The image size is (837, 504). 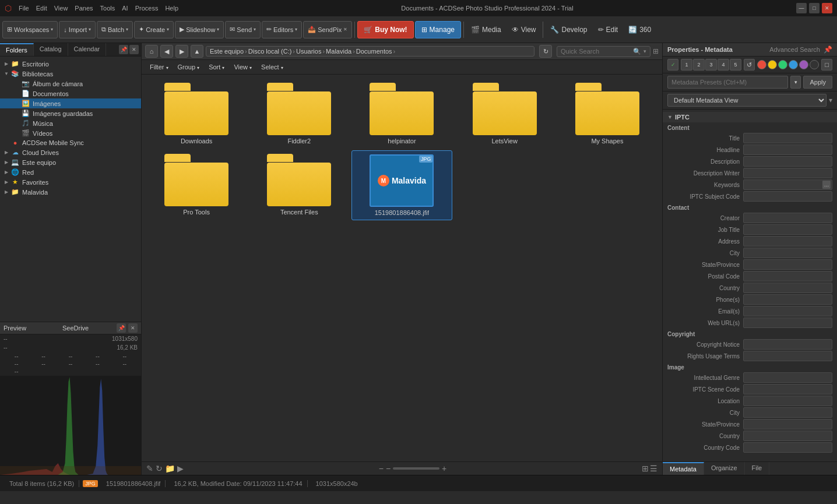 What do you see at coordinates (788, 230) in the screenshot?
I see `meta-value-job-title` at bounding box center [788, 230].